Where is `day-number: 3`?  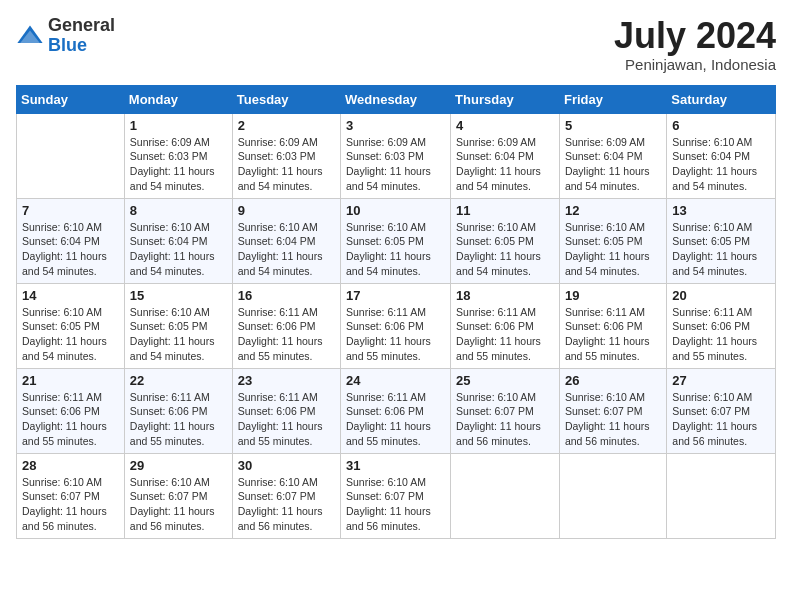 day-number: 3 is located at coordinates (396, 126).